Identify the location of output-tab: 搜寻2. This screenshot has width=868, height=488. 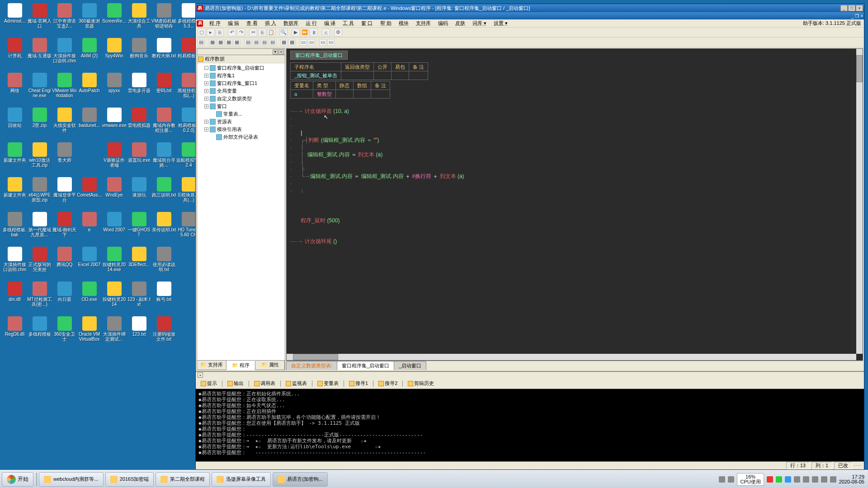
(388, 383).